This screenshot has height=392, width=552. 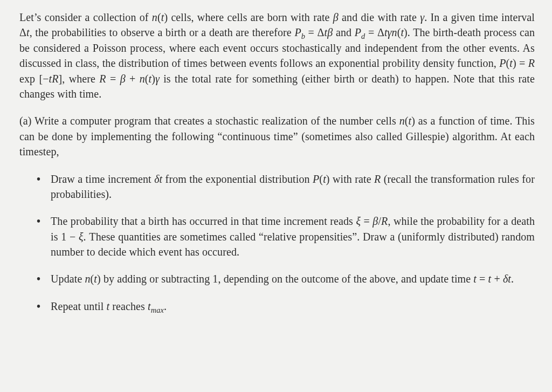 What do you see at coordinates (217, 121) in the screenshot?
I see `text: Write a computer program that creates a …` at bounding box center [217, 121].